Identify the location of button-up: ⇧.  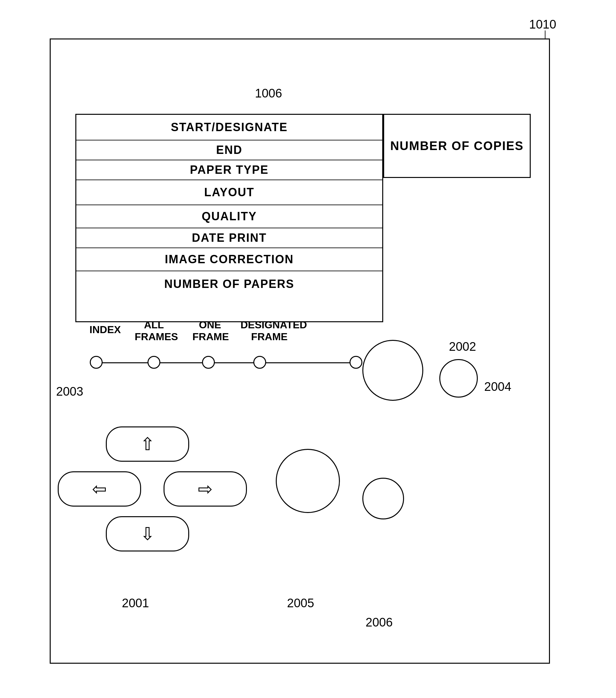
(148, 444).